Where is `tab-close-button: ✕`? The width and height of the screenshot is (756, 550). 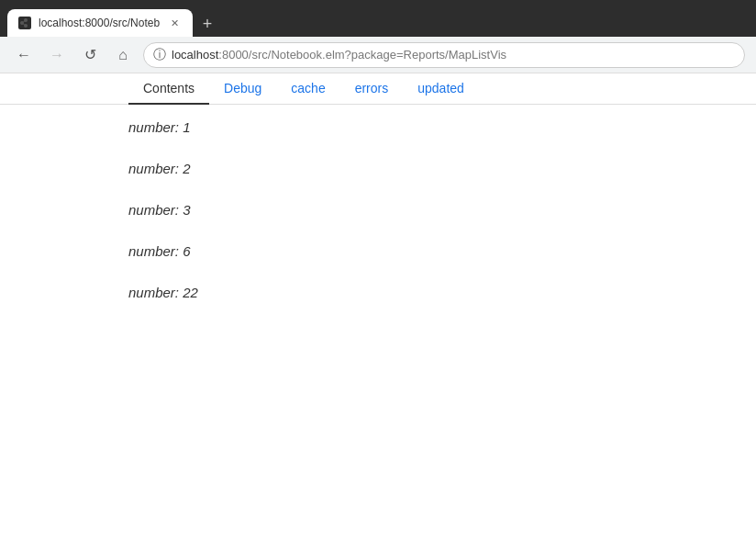 tab-close-button: ✕ is located at coordinates (174, 23).